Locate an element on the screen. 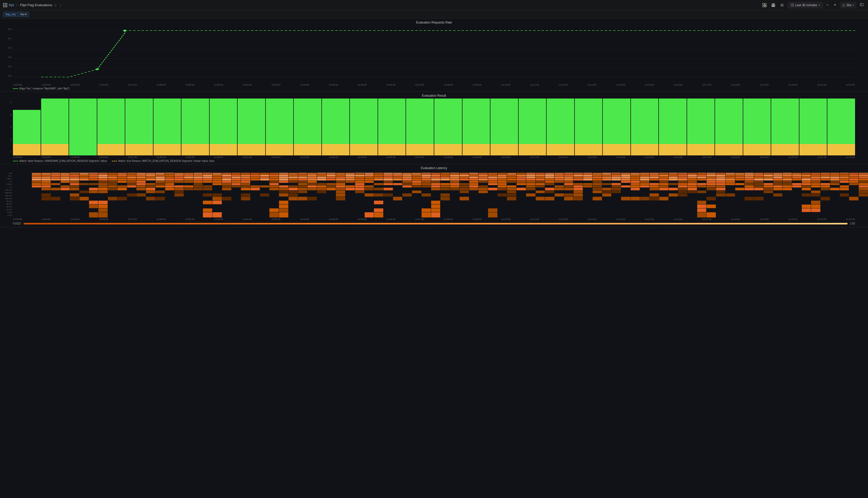 The image size is (868, 498). filter-key: flag_key is located at coordinates (11, 14).